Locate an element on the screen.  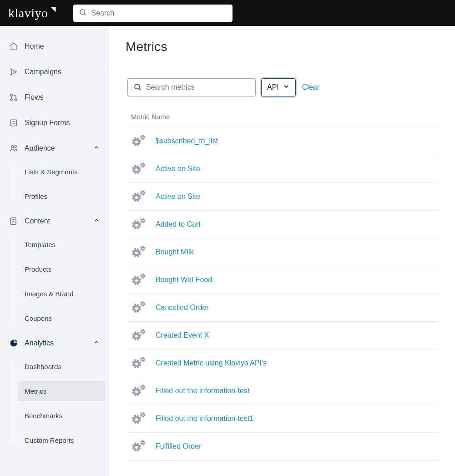
metric-link: Fulfilled Order is located at coordinates (178, 446).